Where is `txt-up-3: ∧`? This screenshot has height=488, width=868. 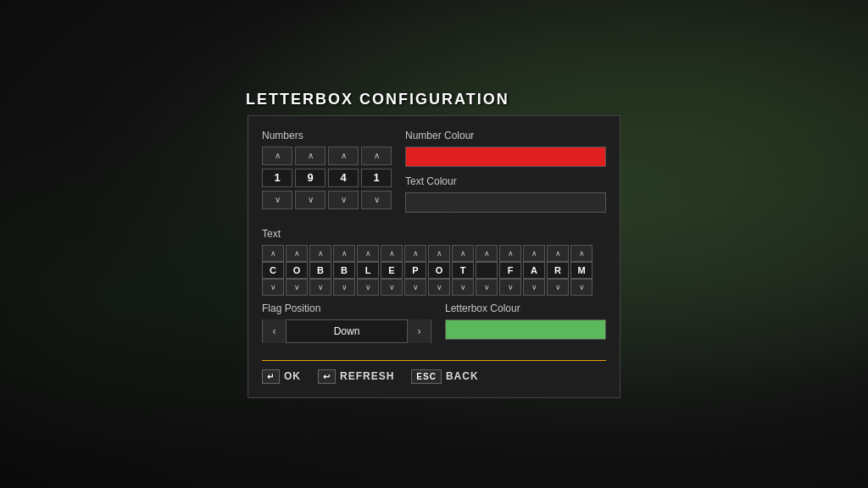 txt-up-3: ∧ is located at coordinates (344, 253).